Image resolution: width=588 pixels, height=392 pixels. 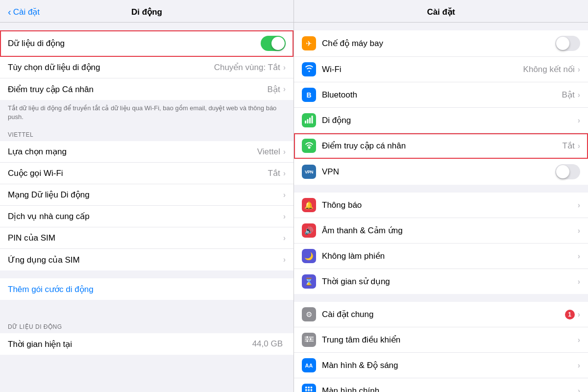 I want to click on diem-truy-cap-label: Điểm truy cập Cá nhân, so click(x=138, y=89).